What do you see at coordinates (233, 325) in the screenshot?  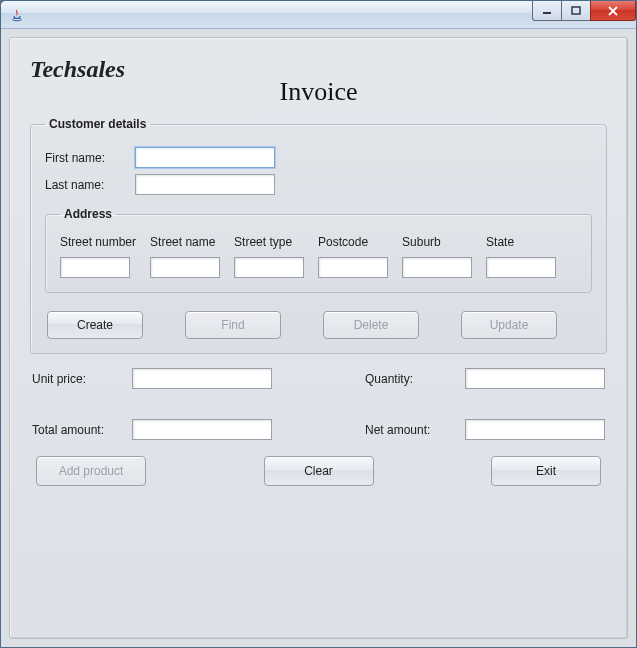 I see `find-button: Find` at bounding box center [233, 325].